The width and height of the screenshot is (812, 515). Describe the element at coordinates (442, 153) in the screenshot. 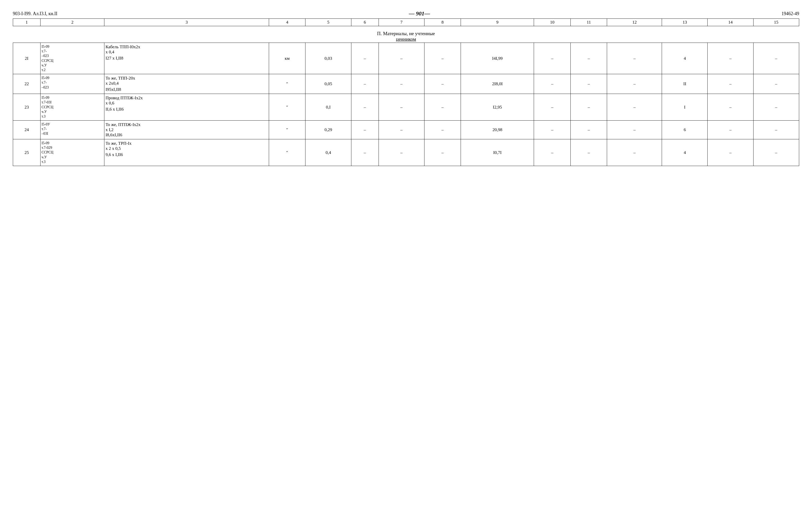

I see `cell-row25-col8: –` at that location.